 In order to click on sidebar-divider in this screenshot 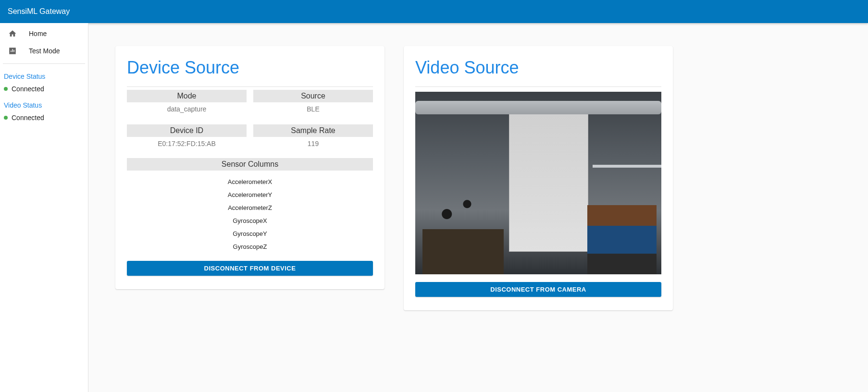, I will do `click(44, 63)`.